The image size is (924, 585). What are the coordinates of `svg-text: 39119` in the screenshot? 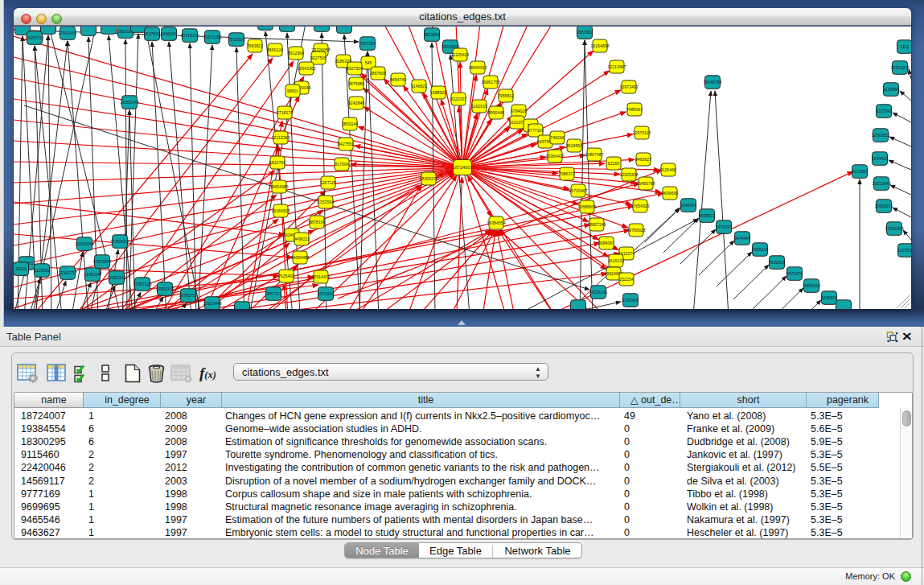 It's located at (21, 269).